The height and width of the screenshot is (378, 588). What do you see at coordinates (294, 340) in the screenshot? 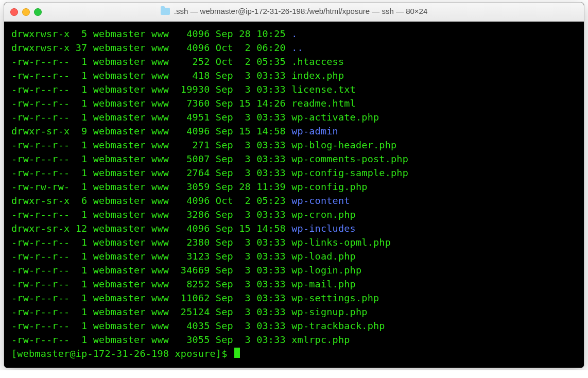
I see `list-row: -rw-r--r-- 1 webmaster www 3055 Sep 3 03…` at bounding box center [294, 340].